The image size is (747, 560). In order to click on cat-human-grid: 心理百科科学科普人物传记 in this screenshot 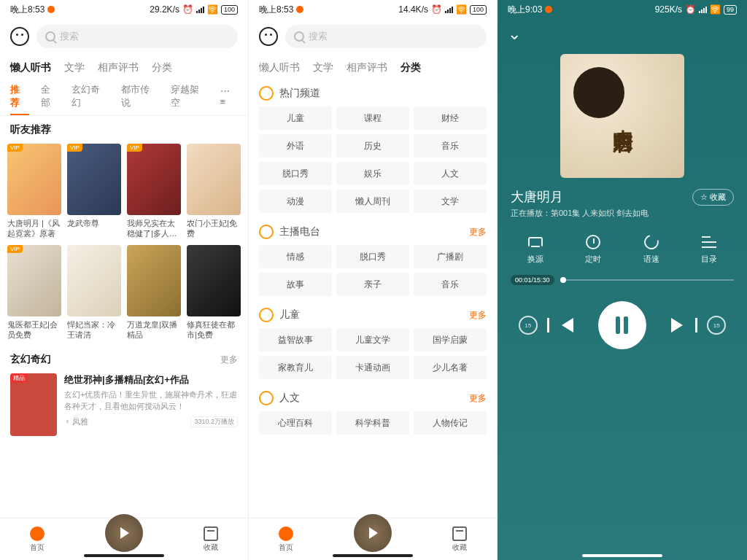, I will do `click(373, 423)`.